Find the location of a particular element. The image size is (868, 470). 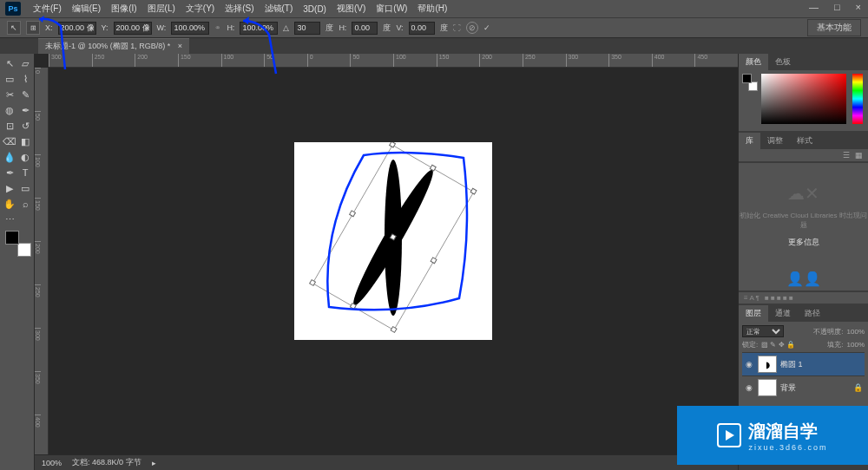

document-tab: 未标题-1 @ 100% (椭圆 1, RGB/8) * × is located at coordinates (114, 46).